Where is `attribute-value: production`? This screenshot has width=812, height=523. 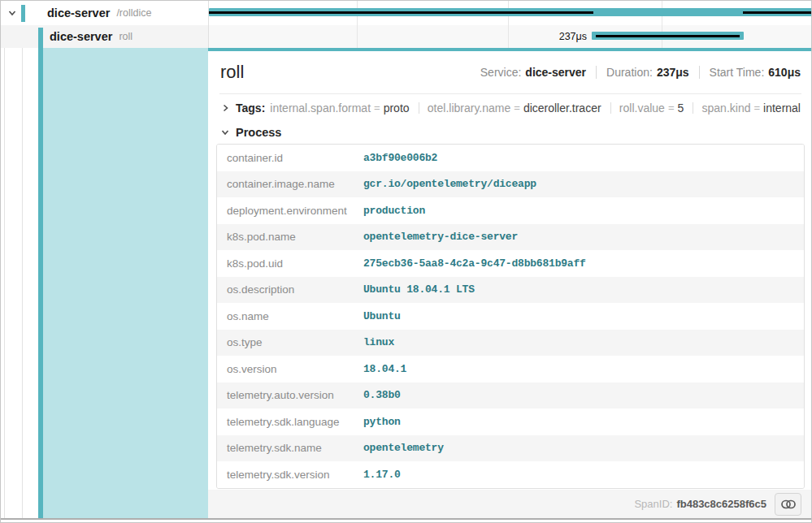 attribute-value: production is located at coordinates (394, 211).